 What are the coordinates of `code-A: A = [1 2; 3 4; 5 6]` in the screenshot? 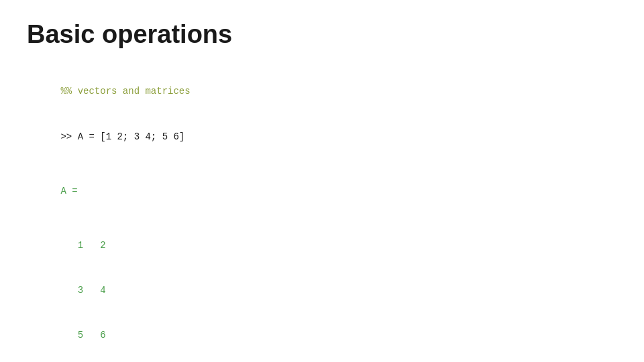 It's located at (131, 137).